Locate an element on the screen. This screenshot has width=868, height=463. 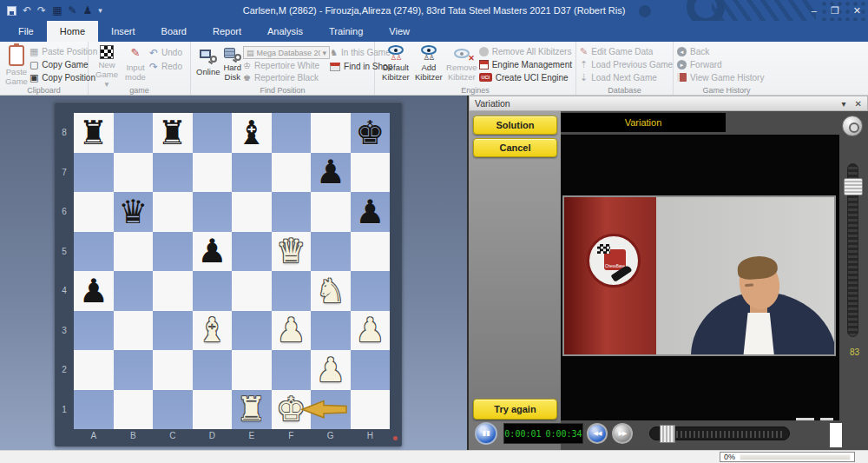
square-e3 is located at coordinates (252, 331).